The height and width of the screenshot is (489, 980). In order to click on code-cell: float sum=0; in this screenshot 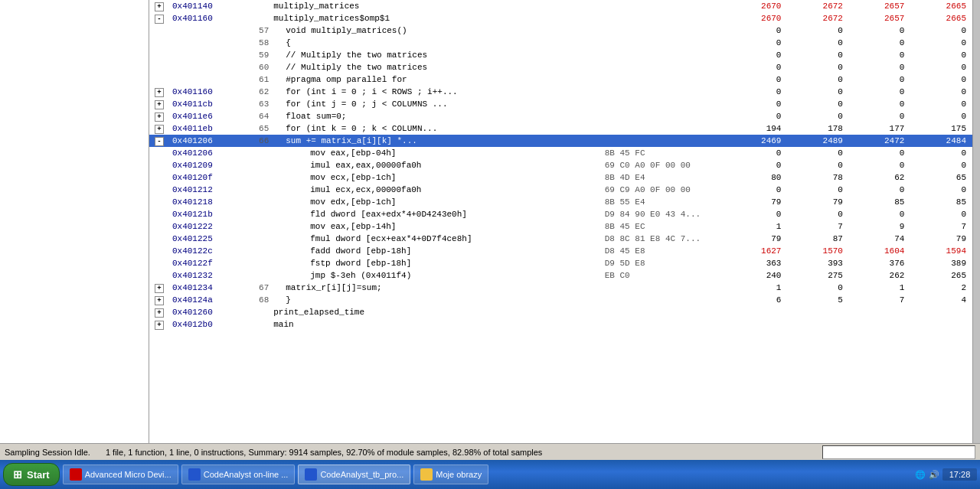, I will do `click(437, 116)`.